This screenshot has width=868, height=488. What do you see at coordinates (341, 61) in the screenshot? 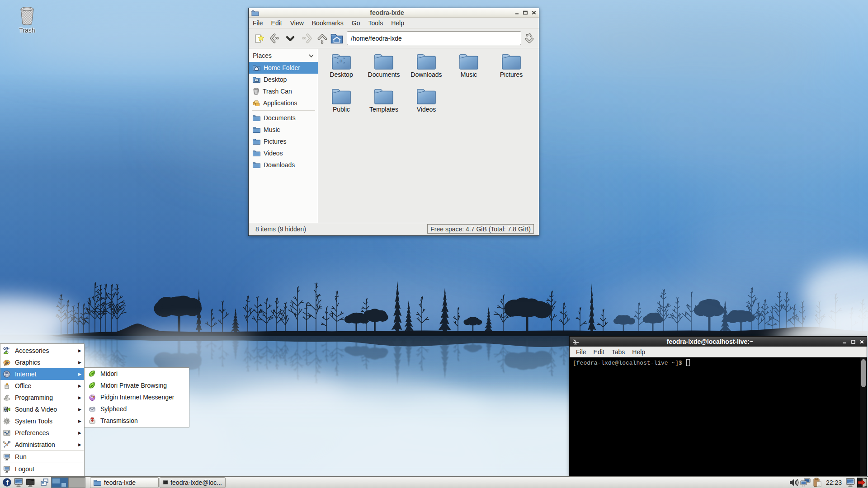
I see `svg-text: D` at bounding box center [341, 61].